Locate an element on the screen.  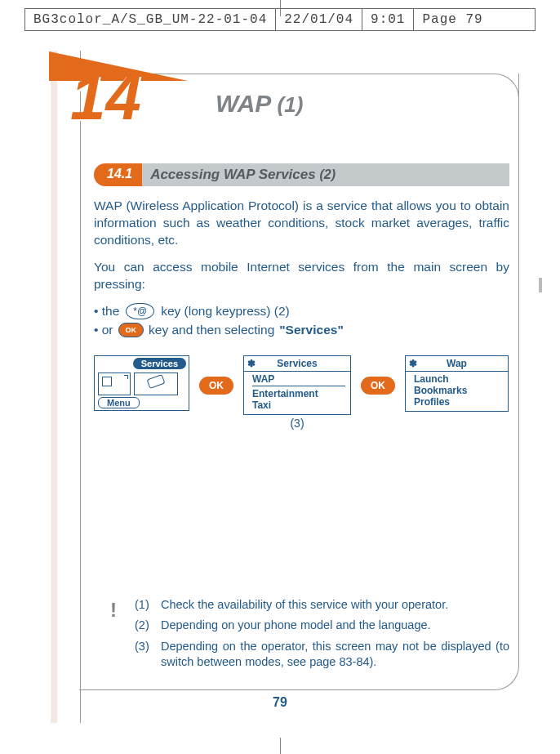
footnote-1-text: Check the availability of this service w… is located at coordinates (304, 605).